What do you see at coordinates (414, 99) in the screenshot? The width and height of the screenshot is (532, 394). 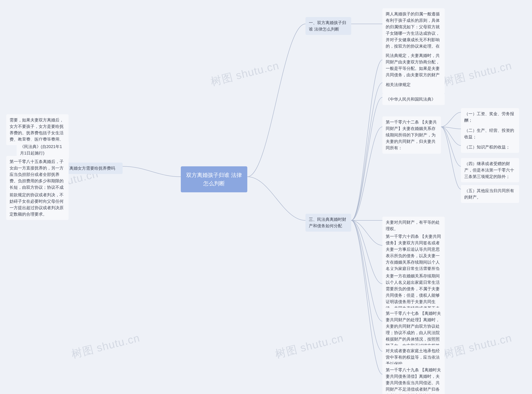 I see `b3-leaf-3: 《中华人民共和国民法典》` at bounding box center [414, 99].